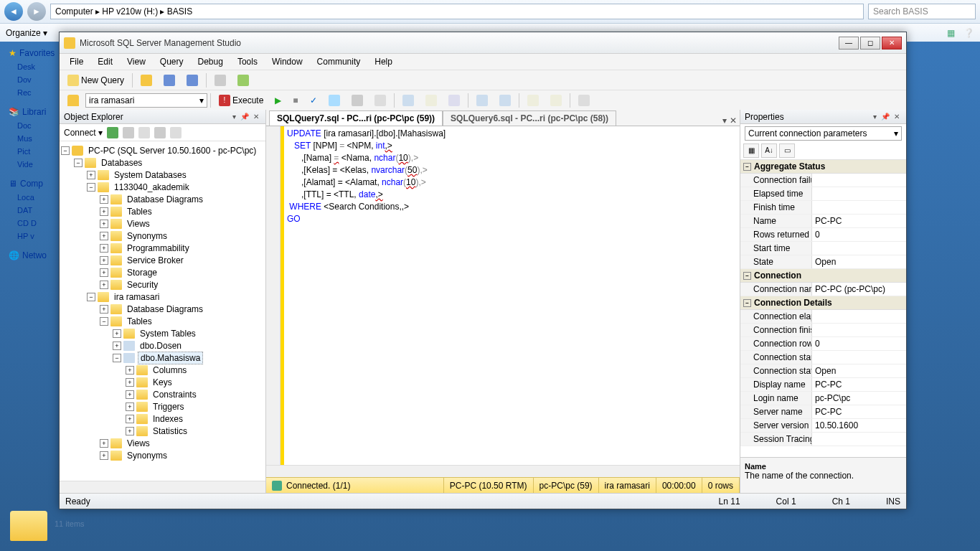 Image resolution: width=980 pixels, height=551 pixels. I want to click on network-icon: 🌐, so click(14, 255).